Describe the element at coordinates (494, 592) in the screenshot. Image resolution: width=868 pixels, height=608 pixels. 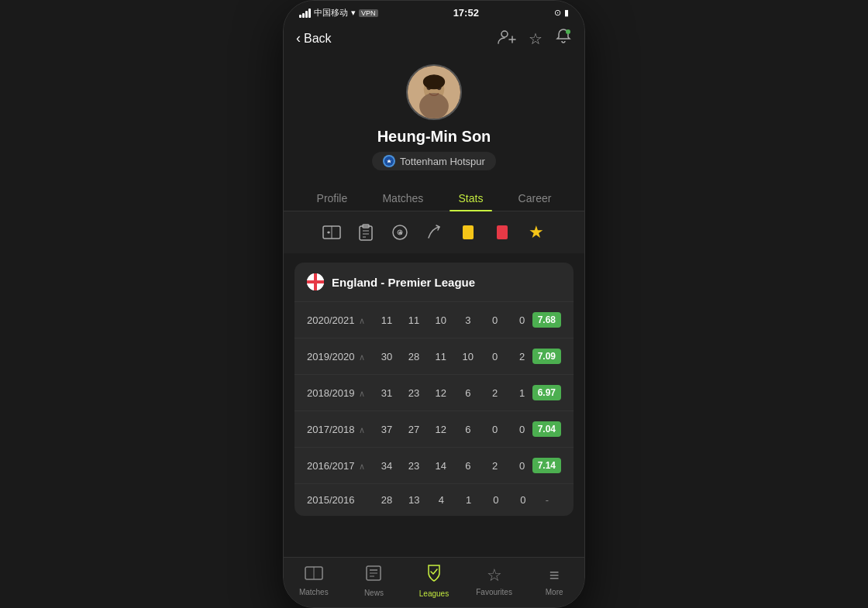
I see `favourites-nav-label: Favourites` at that location.